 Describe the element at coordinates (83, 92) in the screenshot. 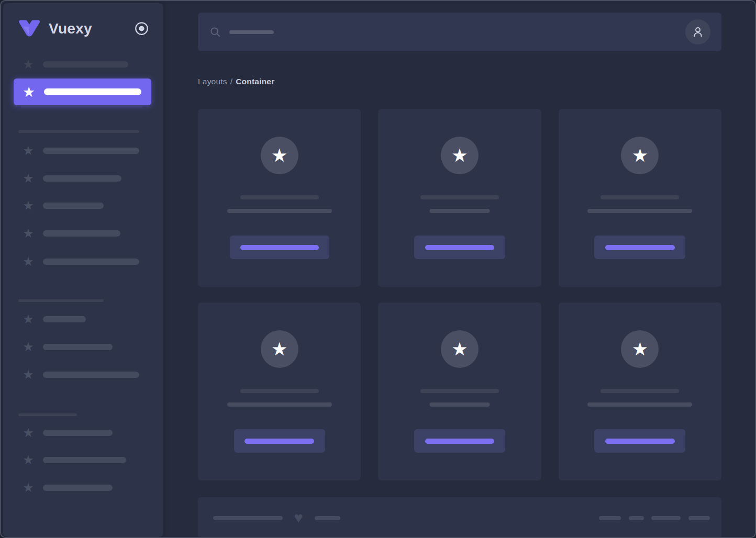

I see `sidebar-item-active: ★` at that location.